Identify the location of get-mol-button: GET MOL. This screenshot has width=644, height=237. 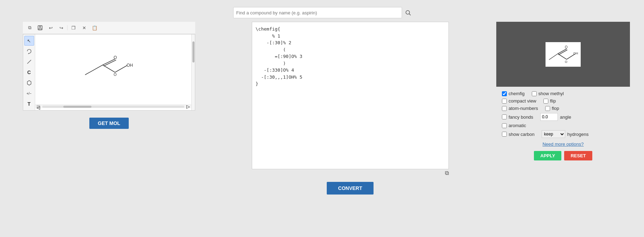
(109, 123).